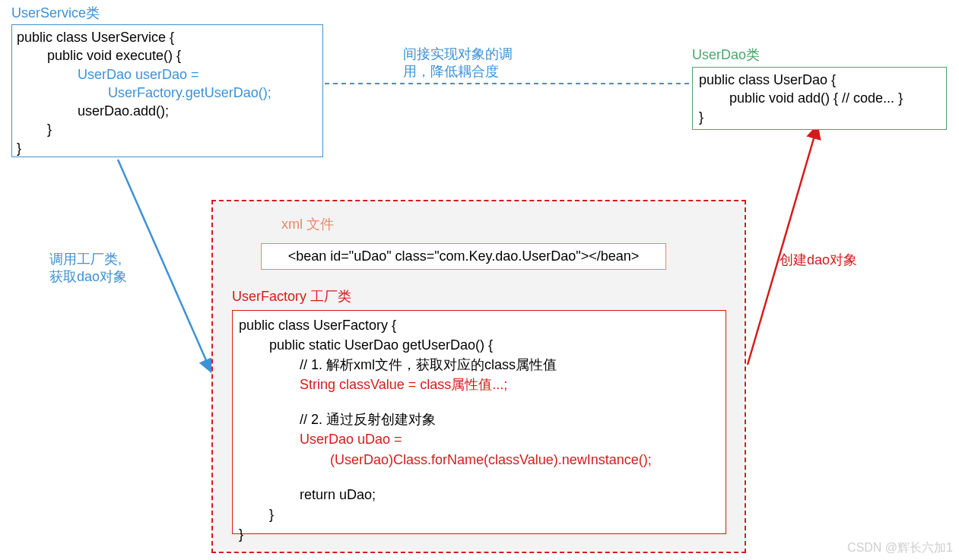  I want to click on code-line: public void add() { // code... }, so click(820, 98).